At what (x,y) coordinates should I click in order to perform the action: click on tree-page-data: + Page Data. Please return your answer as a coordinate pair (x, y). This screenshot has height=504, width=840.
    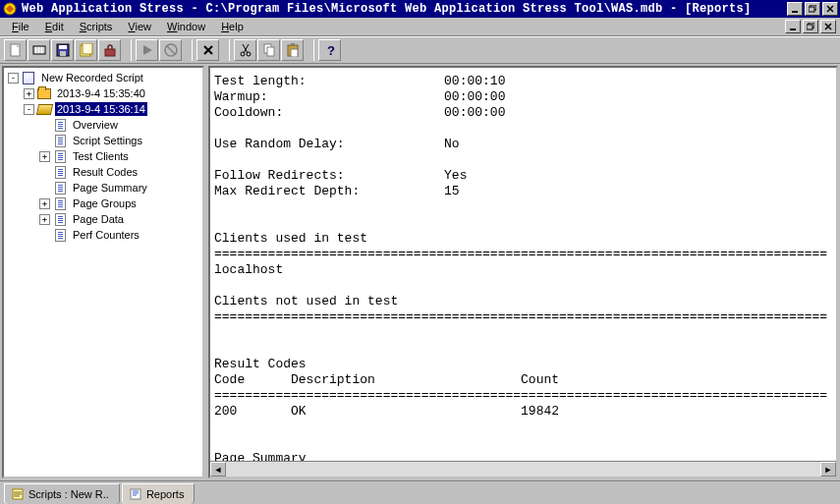
    Looking at the image, I should click on (103, 219).